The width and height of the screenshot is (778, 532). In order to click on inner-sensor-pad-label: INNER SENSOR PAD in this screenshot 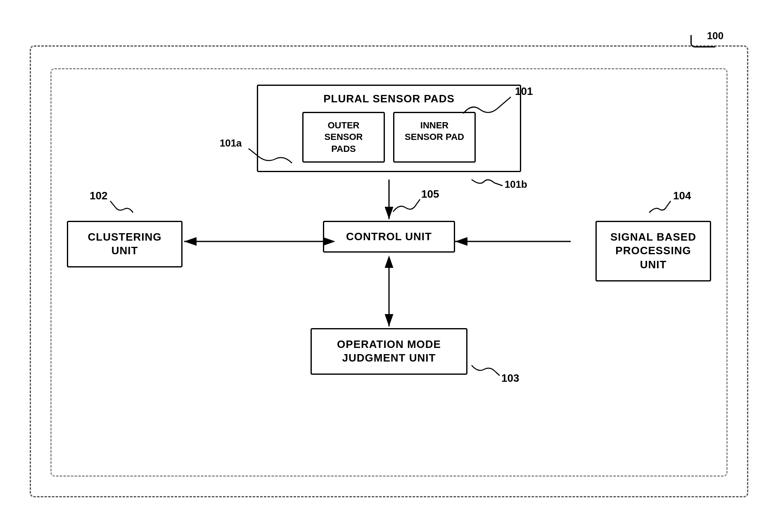, I will do `click(434, 131)`.